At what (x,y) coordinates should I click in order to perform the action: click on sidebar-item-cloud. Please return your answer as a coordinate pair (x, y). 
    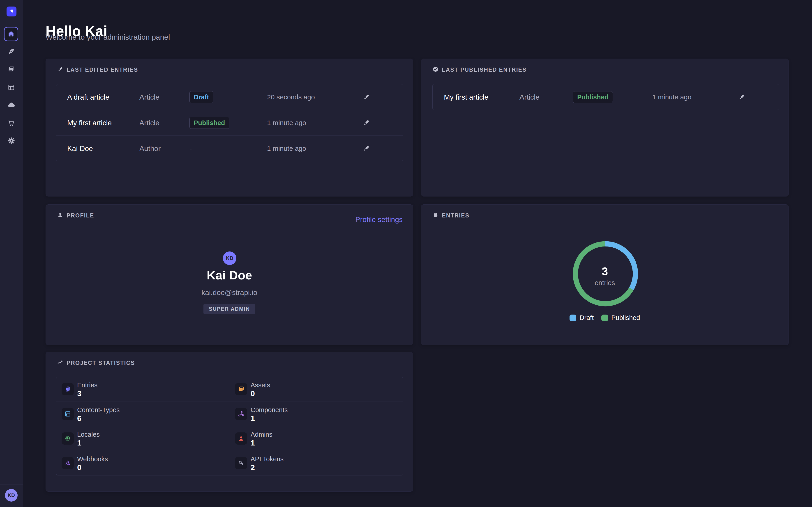
    Looking at the image, I should click on (11, 105).